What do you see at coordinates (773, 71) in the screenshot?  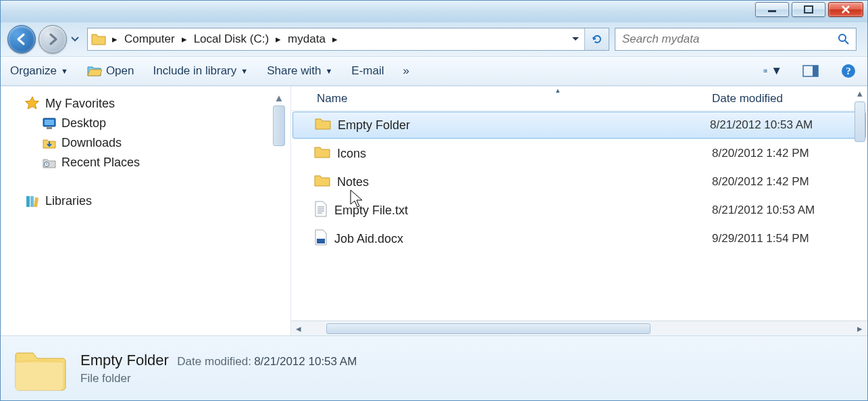 I see `view-options-button: ▼` at bounding box center [773, 71].